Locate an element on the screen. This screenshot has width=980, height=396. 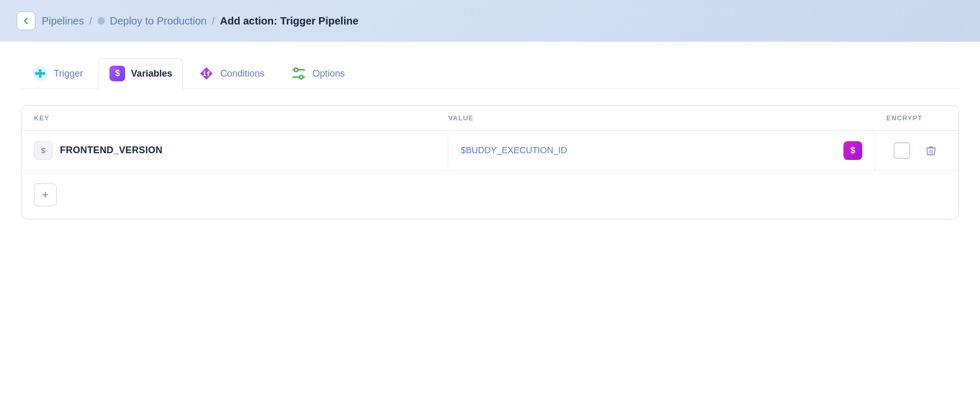
svg-text: if is located at coordinates (206, 74).